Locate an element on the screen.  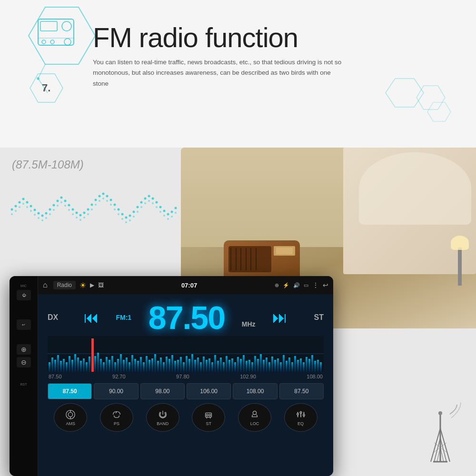
ams-button: AMS is located at coordinates (70, 417).